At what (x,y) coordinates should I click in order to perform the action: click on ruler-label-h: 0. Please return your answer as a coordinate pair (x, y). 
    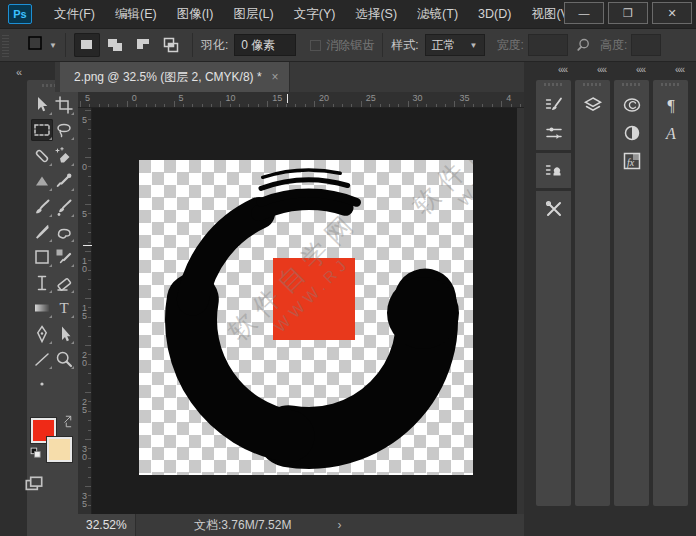
    Looking at the image, I should click on (134, 98).